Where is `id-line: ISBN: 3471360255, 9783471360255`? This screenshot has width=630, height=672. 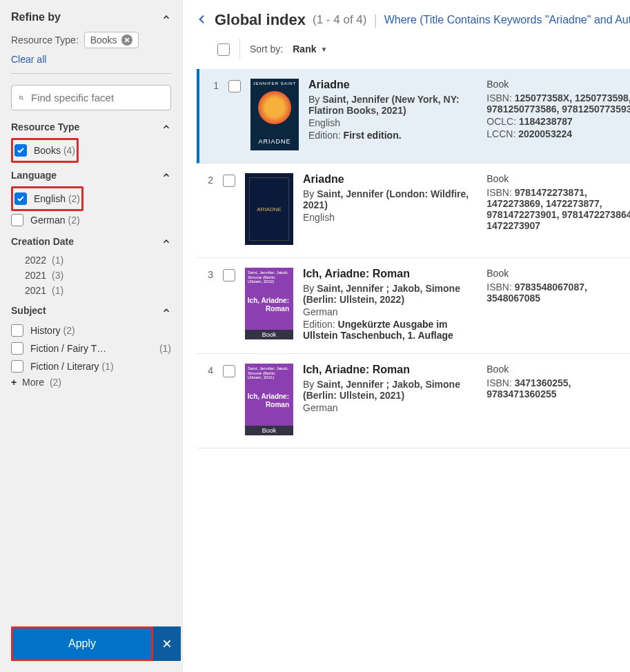 id-line: ISBN: 3471360255, 9783471360255 is located at coordinates (558, 388).